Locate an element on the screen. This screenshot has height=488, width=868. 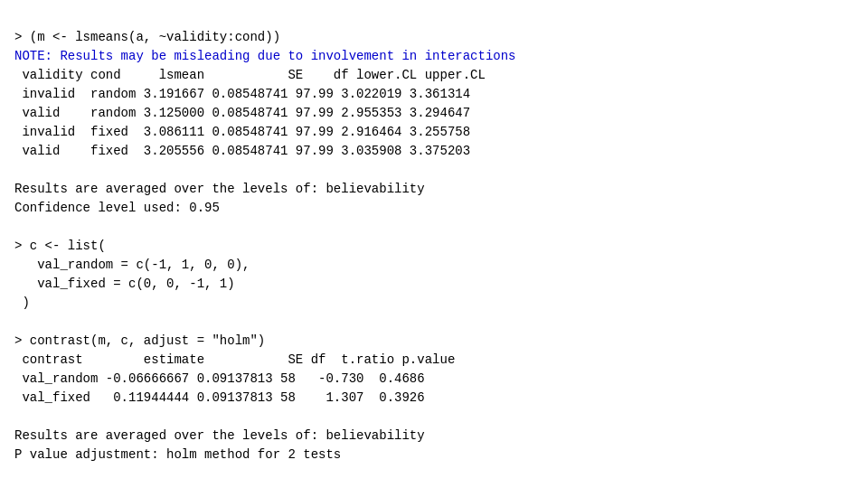
console-line: > c <- list( is located at coordinates (60, 246).